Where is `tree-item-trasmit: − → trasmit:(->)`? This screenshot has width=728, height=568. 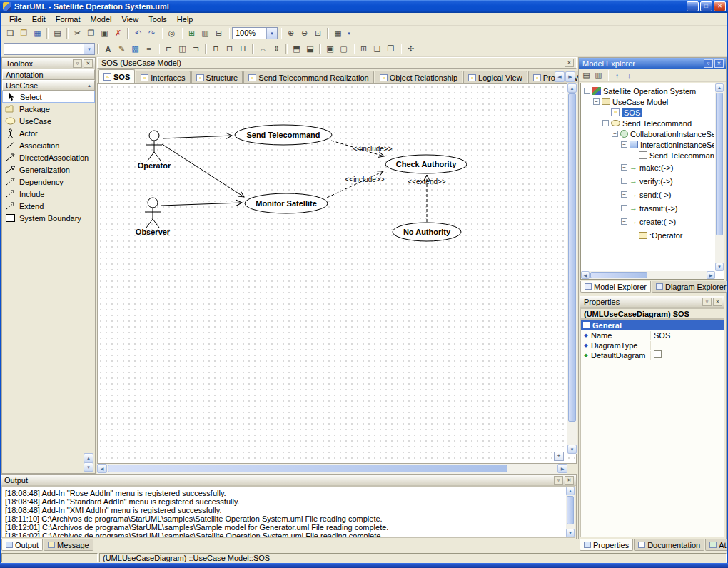 tree-item-trasmit: − → trasmit:(->) is located at coordinates (648, 208).